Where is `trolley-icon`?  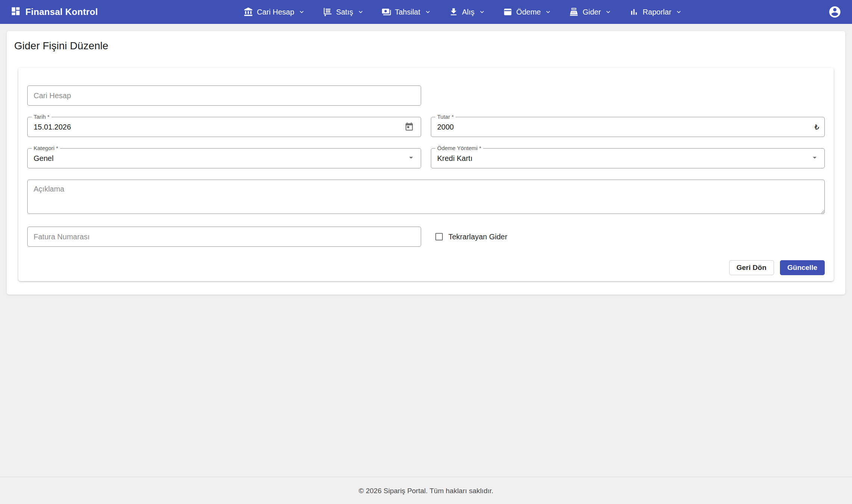 trolley-icon is located at coordinates (327, 12).